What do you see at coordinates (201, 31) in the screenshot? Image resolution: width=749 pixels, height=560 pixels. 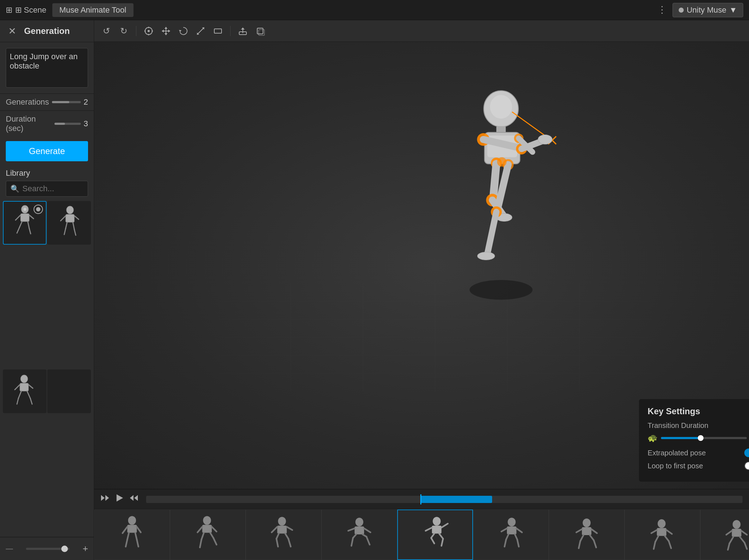 I see `scale-button` at bounding box center [201, 31].